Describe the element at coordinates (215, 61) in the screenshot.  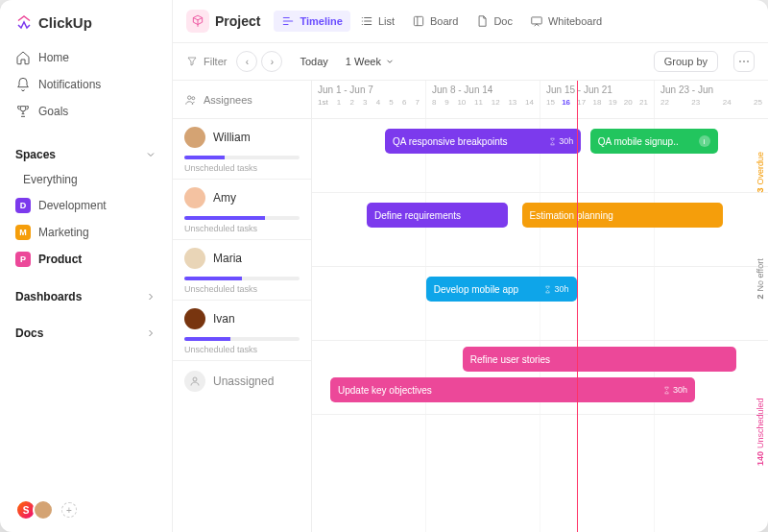
I see `filter-label: Filter` at that location.